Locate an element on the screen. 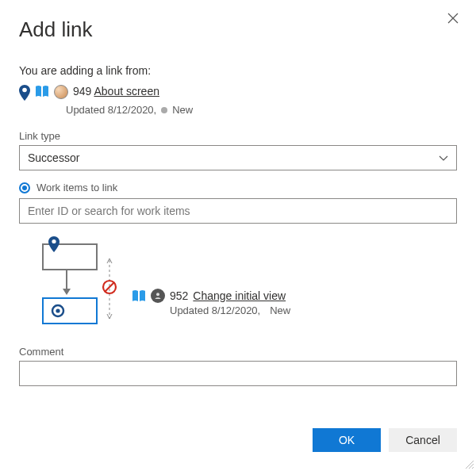 The width and height of the screenshot is (476, 471). link-type-label: Link type is located at coordinates (238, 136).